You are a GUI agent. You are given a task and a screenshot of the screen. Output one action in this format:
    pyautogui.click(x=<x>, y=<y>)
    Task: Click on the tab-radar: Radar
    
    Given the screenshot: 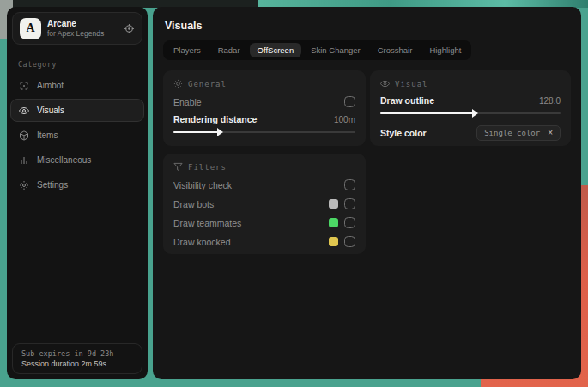 What is the action you would take?
    pyautogui.click(x=229, y=50)
    